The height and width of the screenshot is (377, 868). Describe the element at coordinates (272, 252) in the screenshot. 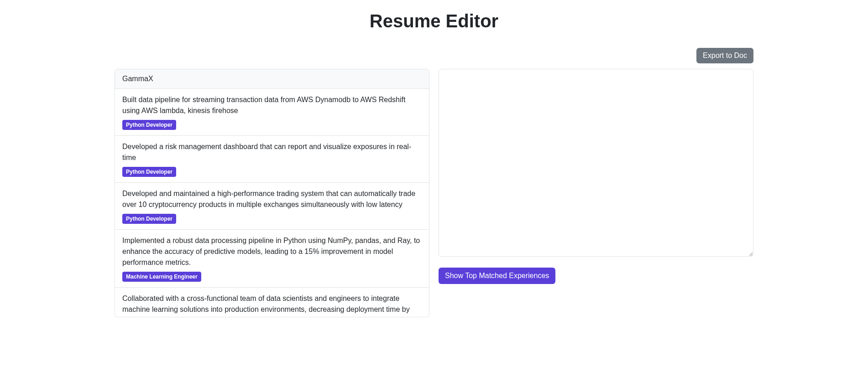

I see `experience-text: Implemented a robust data processing pip…` at that location.